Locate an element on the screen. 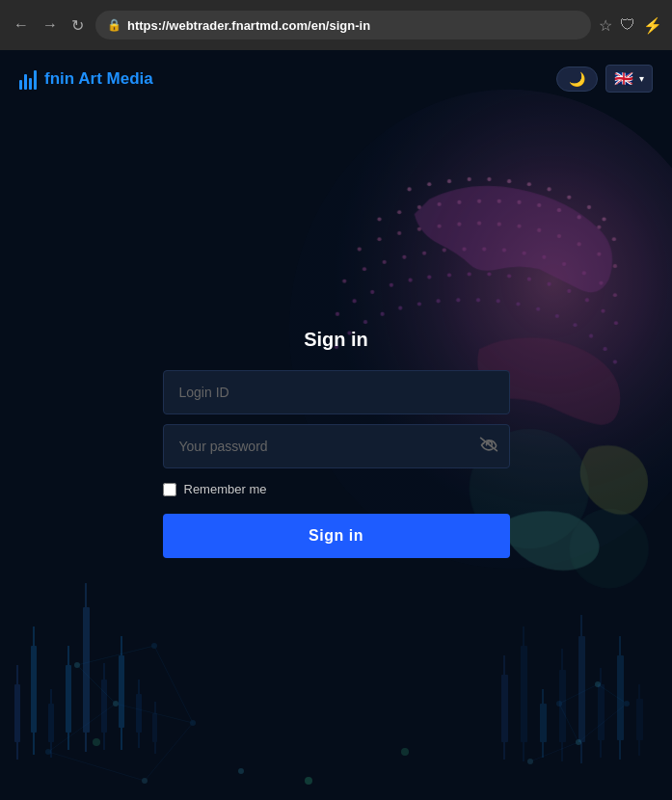  refresh-button: ↻ is located at coordinates (77, 25).